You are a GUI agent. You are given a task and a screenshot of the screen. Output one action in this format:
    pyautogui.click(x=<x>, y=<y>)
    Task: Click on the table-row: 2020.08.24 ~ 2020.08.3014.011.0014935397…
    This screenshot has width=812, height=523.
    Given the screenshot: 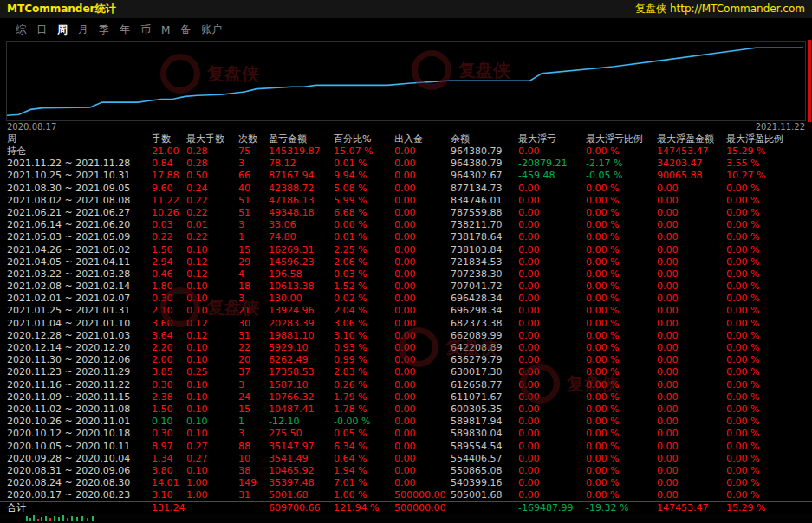 What is the action you would take?
    pyautogui.click(x=406, y=483)
    